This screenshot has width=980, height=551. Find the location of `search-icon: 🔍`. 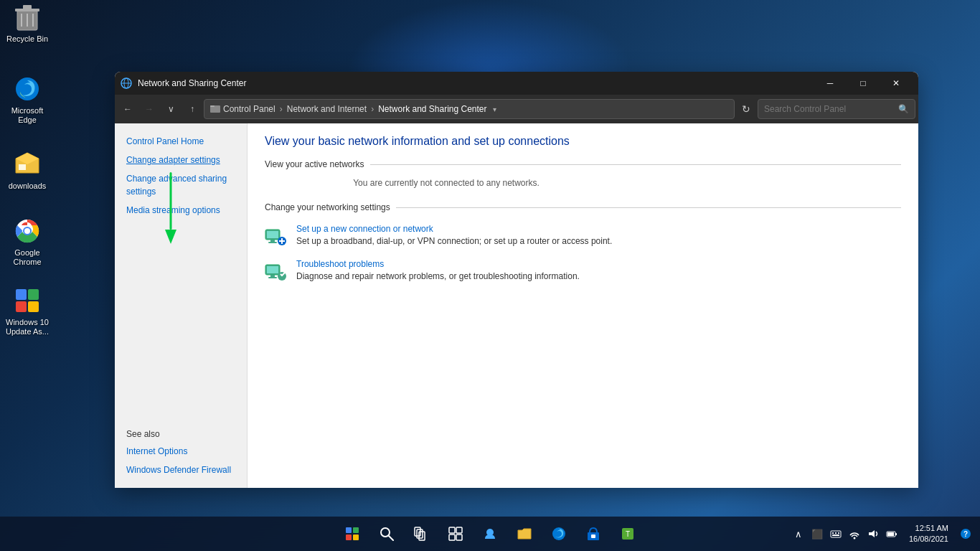

search-icon: 🔍 is located at coordinates (904, 109).